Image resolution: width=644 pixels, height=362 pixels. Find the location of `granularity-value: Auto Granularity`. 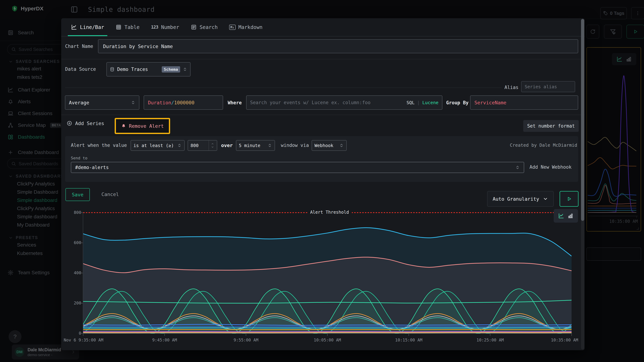

granularity-value: Auto Granularity is located at coordinates (516, 199).